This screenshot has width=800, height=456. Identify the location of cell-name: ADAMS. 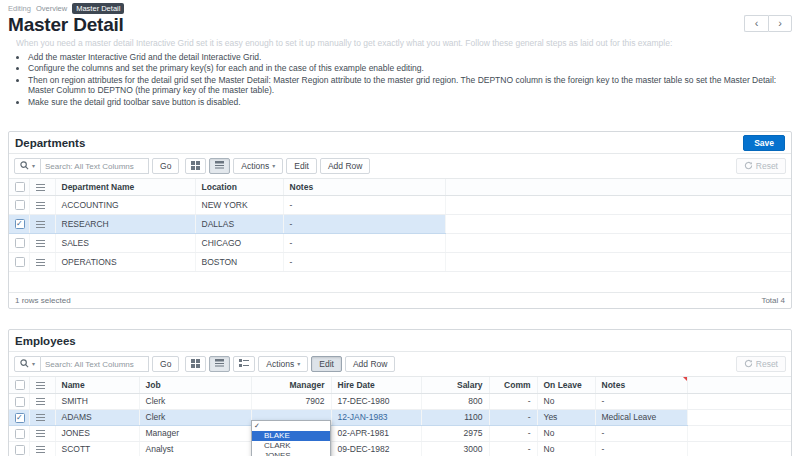
(97, 418).